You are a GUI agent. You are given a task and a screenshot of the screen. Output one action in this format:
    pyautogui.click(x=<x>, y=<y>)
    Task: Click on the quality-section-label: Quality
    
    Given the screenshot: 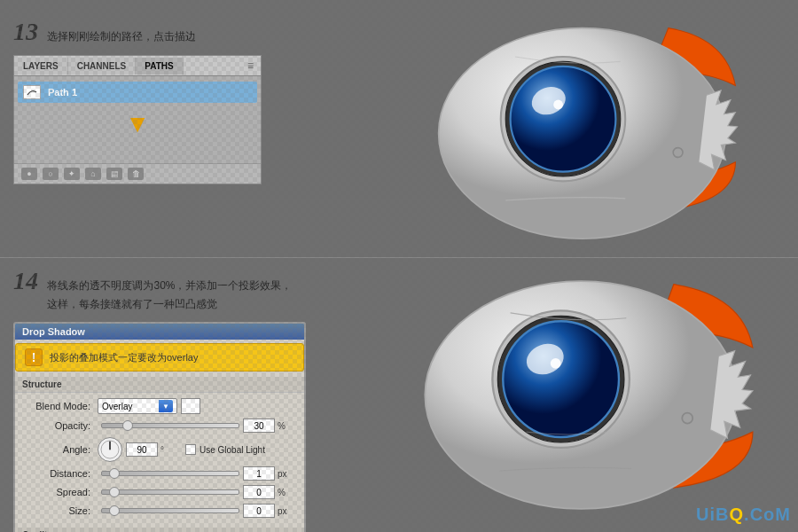 What is the action you would take?
    pyautogui.click(x=160, y=530)
    